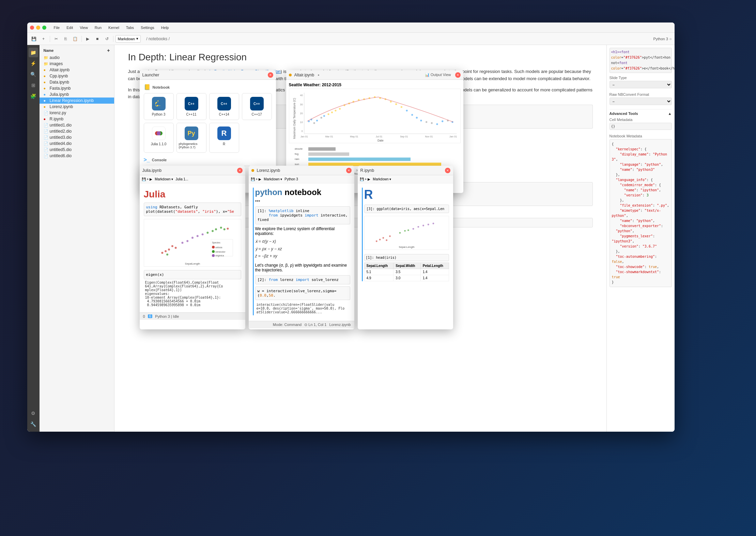 This screenshot has width=756, height=536. I want to click on menu-edit: Edit, so click(70, 28).